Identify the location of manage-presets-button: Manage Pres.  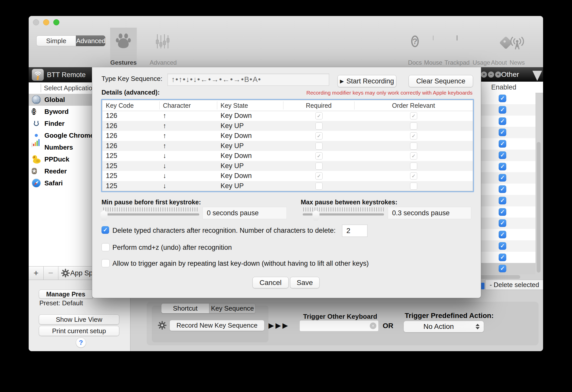
(66, 294).